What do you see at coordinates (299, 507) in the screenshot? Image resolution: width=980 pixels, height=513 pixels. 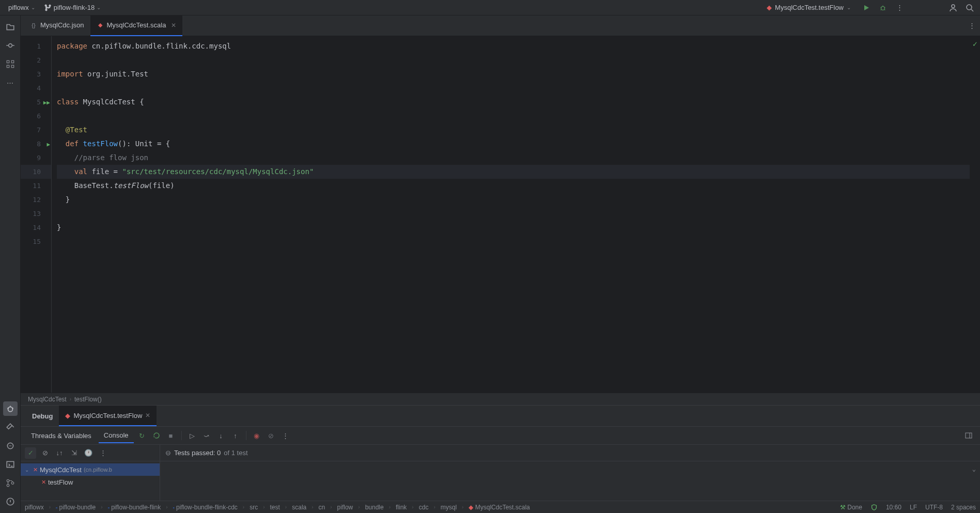 I see `breadcrumb-segment: scala` at bounding box center [299, 507].